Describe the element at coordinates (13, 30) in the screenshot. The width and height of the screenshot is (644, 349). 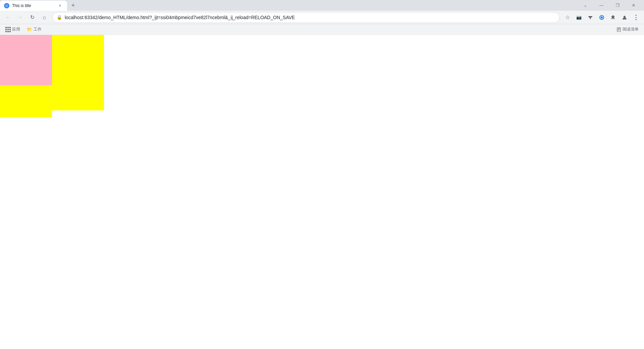
I see `apps-bookmark: 应用` at that location.